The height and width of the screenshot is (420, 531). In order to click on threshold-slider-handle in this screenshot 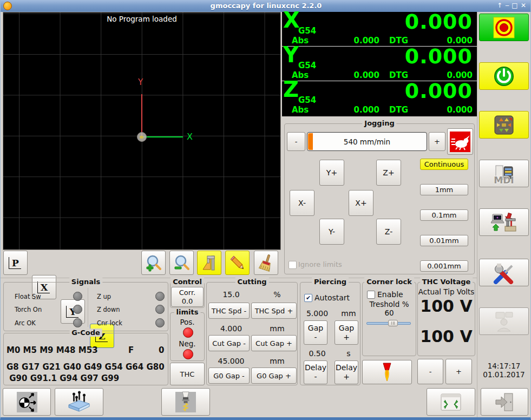, I will do `click(393, 323)`.